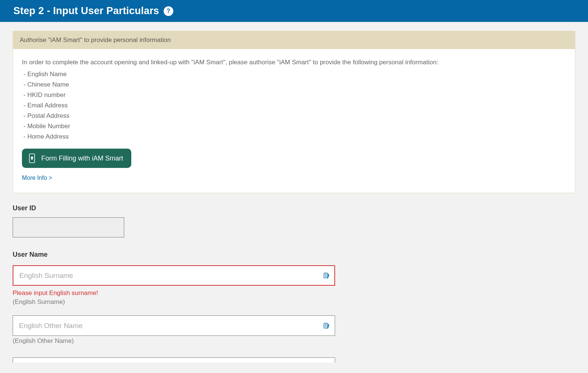 This screenshot has height=373, width=588. What do you see at coordinates (174, 360) in the screenshot?
I see `partial-next-input` at bounding box center [174, 360].